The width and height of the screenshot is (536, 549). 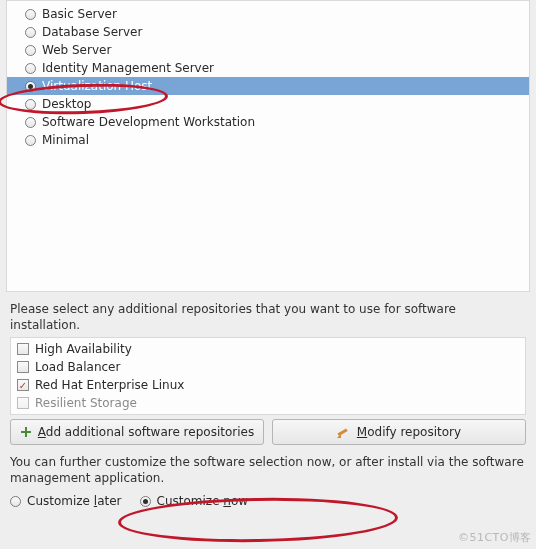 What do you see at coordinates (74, 501) in the screenshot?
I see `opt-label: Customize later` at bounding box center [74, 501].